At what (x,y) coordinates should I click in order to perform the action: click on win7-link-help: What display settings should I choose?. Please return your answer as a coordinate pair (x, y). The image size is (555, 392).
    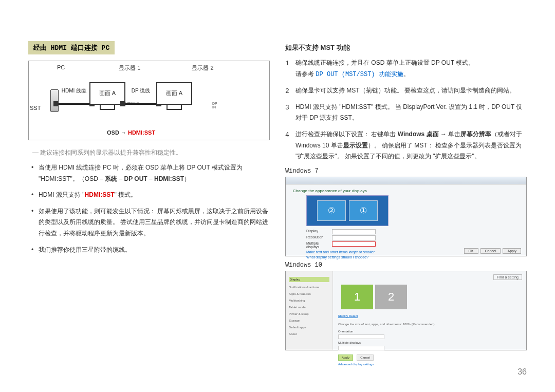
    Looking at the image, I should click on (413, 257).